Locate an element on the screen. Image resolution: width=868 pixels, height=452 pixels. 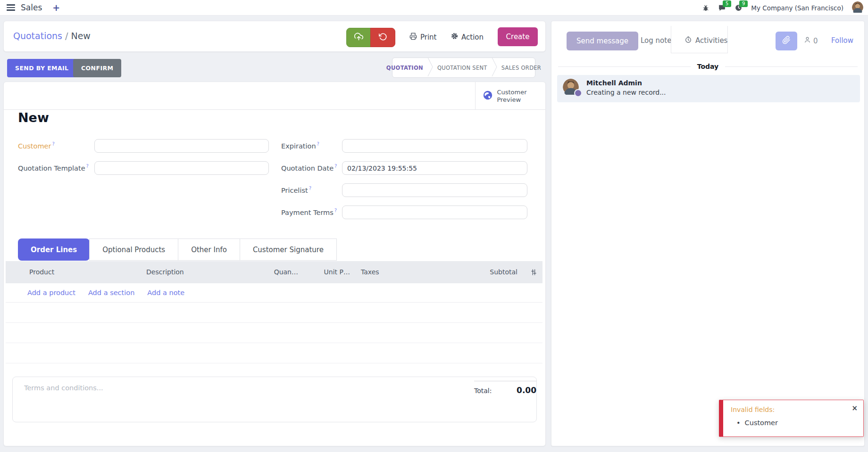
optional-columns-icon is located at coordinates (534, 273).